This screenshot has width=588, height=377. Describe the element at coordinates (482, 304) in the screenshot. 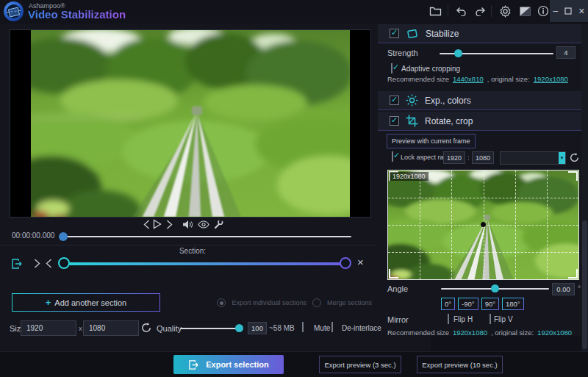

I see `rotation-buttons: 0° -90° 90° 180°` at that location.